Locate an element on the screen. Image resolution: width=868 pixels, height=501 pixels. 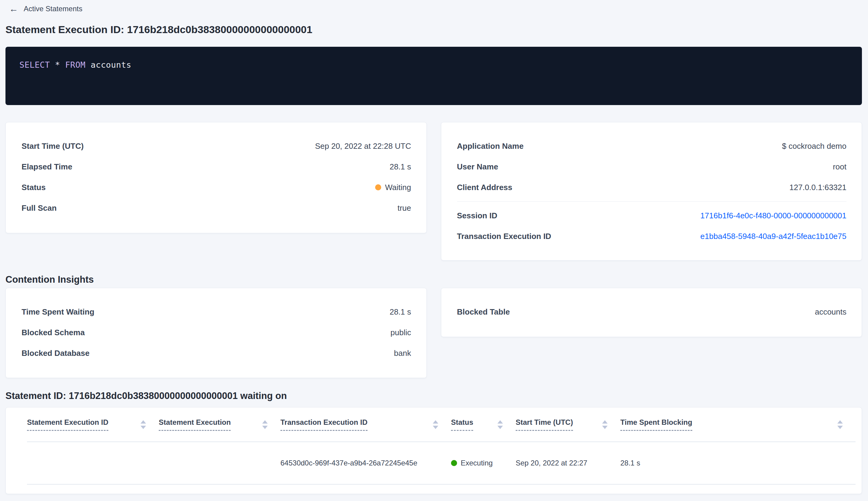
kv-row-full-scan: Full Scan true is located at coordinates (217, 208).